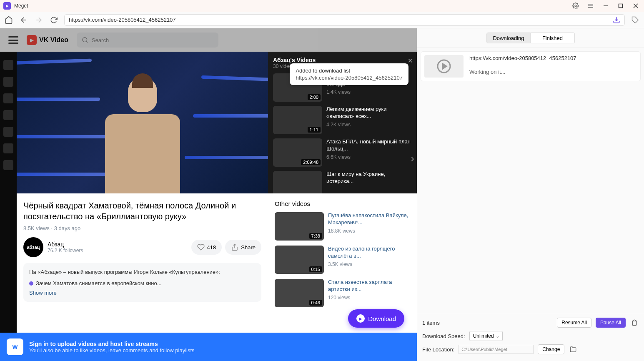 Image resolution: width=644 pixels, height=361 pixels. What do you see at coordinates (15, 347) in the screenshot?
I see `vk-badge-icon: w` at bounding box center [15, 347].